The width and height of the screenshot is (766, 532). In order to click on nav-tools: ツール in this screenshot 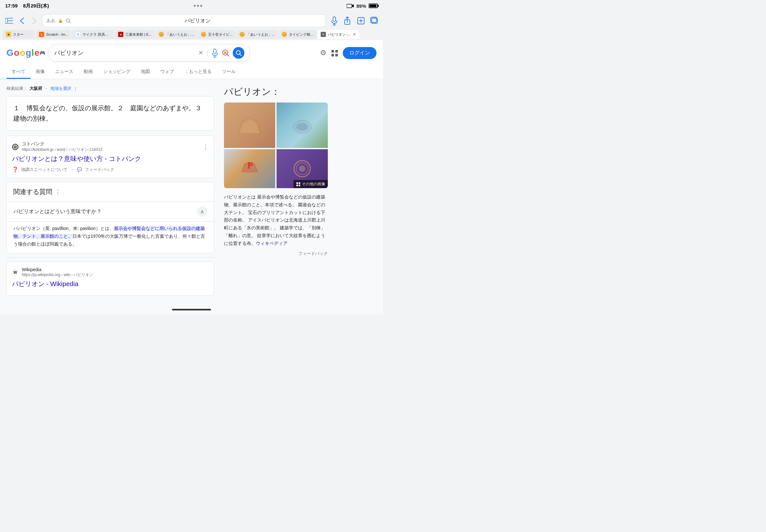, I will do `click(229, 72)`.